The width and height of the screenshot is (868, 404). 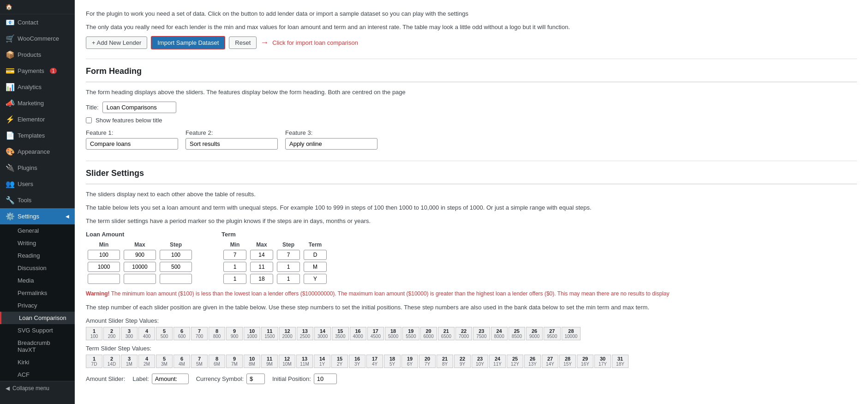 What do you see at coordinates (112, 361) in the screenshot?
I see `term-step-cell: 214D` at bounding box center [112, 361].